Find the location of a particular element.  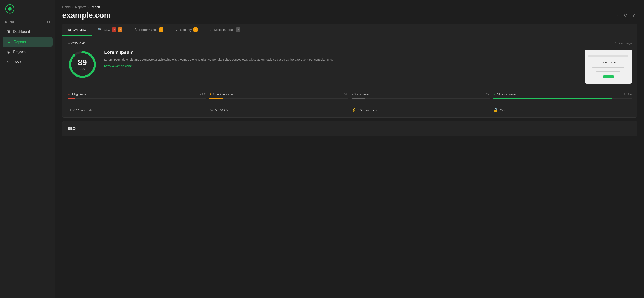

overview-text: Lorem Ipsum Lorem ipsum dolor sit amet, … is located at coordinates (341, 59).